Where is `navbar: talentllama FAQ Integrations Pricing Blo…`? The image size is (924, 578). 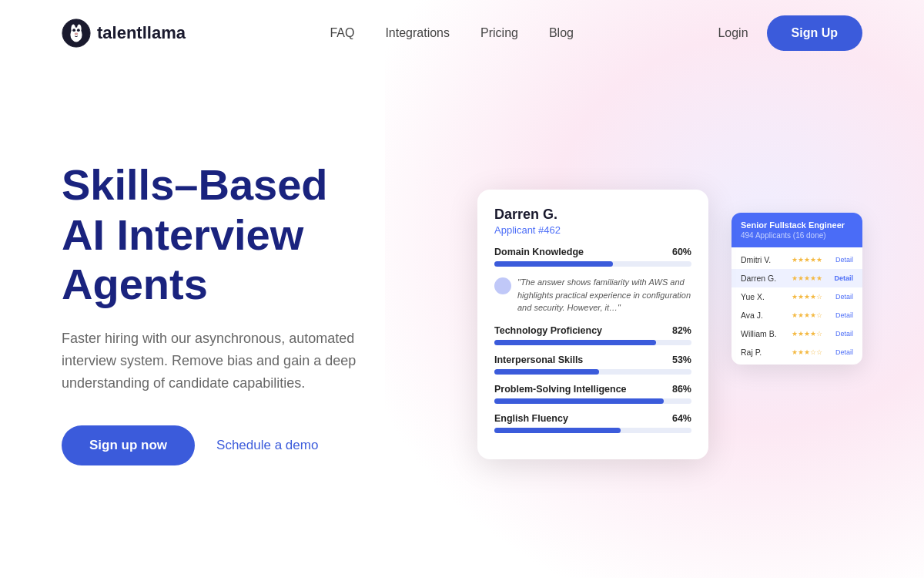
navbar: talentllama FAQ Integrations Pricing Blo… is located at coordinates (462, 33).